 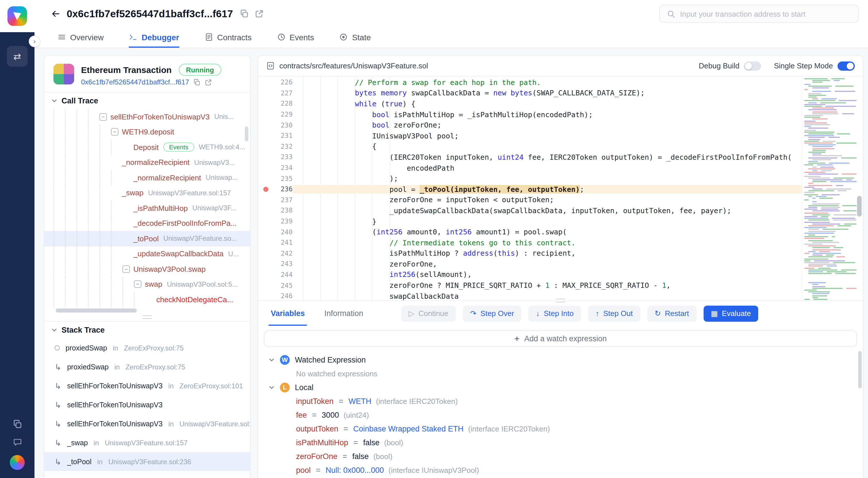 What do you see at coordinates (360, 401) in the screenshot?
I see `variable-value: WETH` at bounding box center [360, 401].